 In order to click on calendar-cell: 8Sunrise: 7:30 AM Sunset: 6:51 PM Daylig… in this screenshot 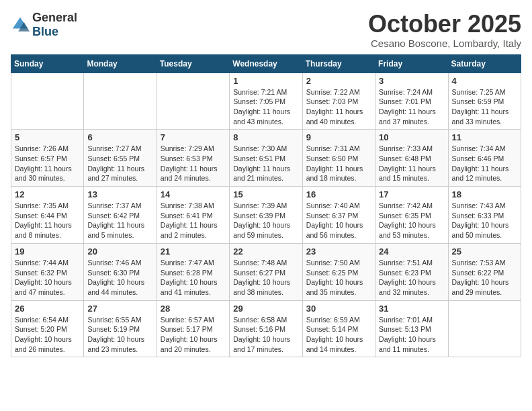, I will do `click(266, 158)`.